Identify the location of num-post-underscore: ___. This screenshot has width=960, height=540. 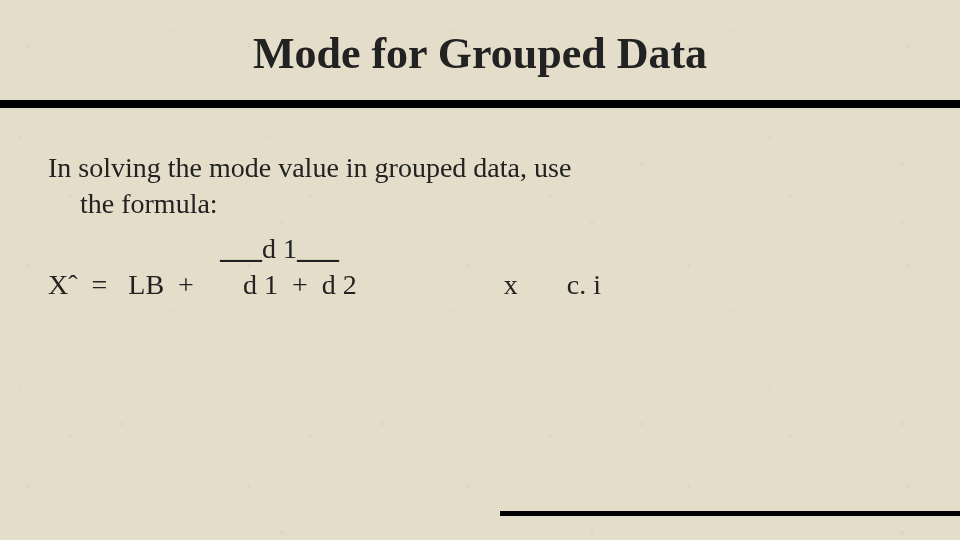
(318, 248).